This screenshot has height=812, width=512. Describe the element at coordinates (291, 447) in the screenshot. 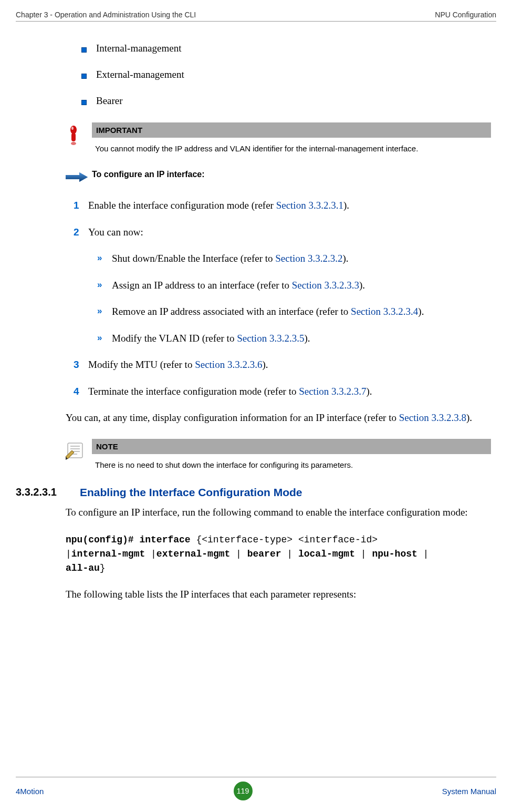

I see `note-label: NOTE` at that location.